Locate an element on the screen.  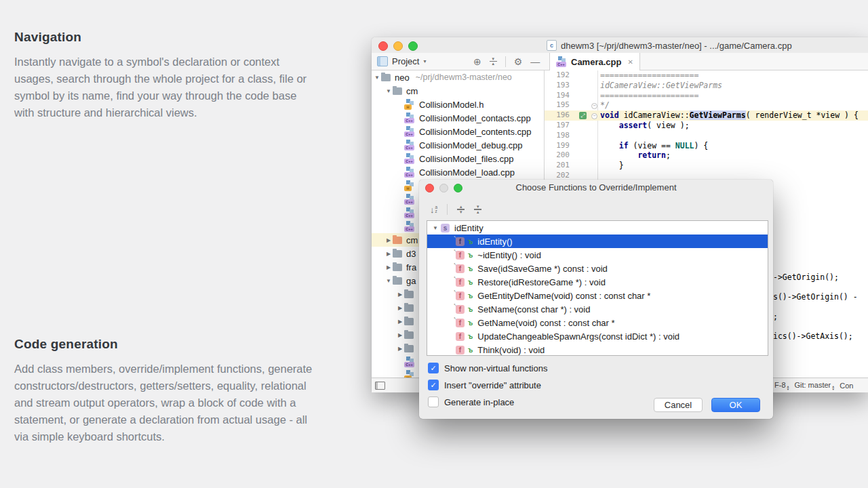
code-fragment: ; is located at coordinates (776, 317).